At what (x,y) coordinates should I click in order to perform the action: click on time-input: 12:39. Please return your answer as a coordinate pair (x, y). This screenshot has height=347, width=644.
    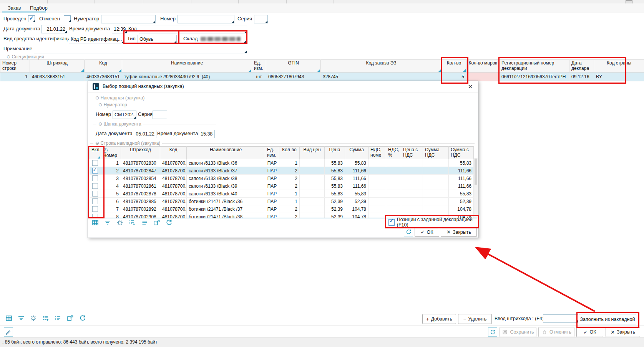
    Looking at the image, I should click on (120, 29).